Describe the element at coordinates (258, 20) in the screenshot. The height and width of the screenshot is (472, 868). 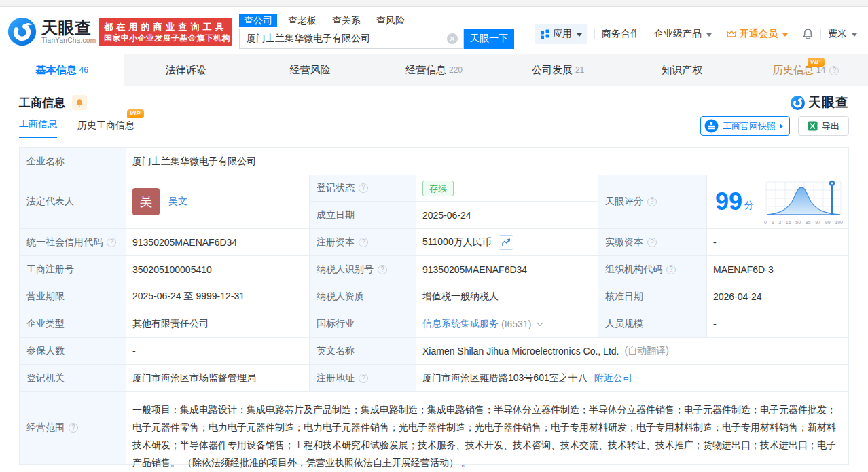
I see `search-tab-company: 查公司` at that location.